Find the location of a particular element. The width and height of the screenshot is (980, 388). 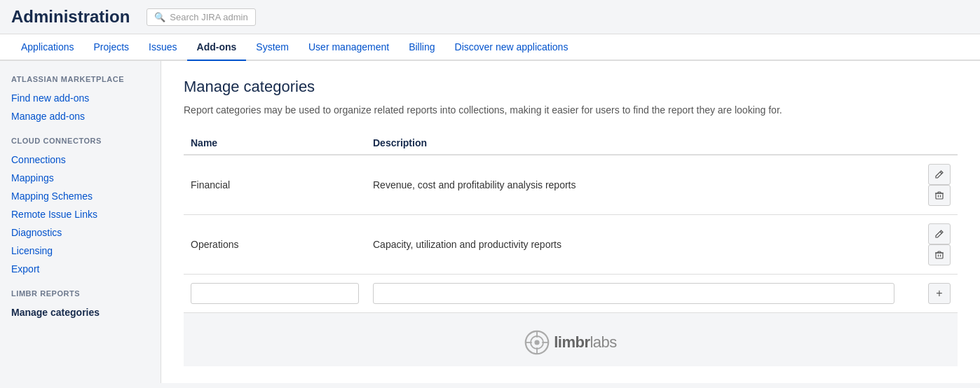

search-box: 🔍 Search JIRA admin is located at coordinates (200, 17).